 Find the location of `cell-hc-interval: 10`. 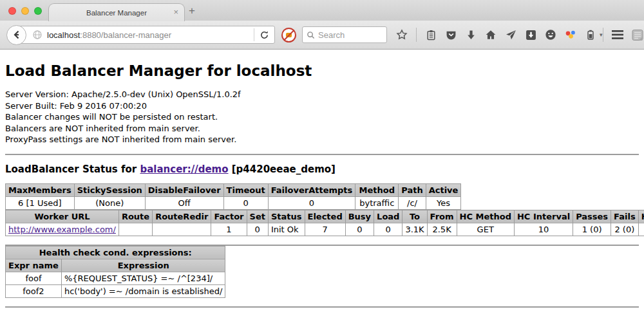

cell-hc-interval: 10 is located at coordinates (544, 229).